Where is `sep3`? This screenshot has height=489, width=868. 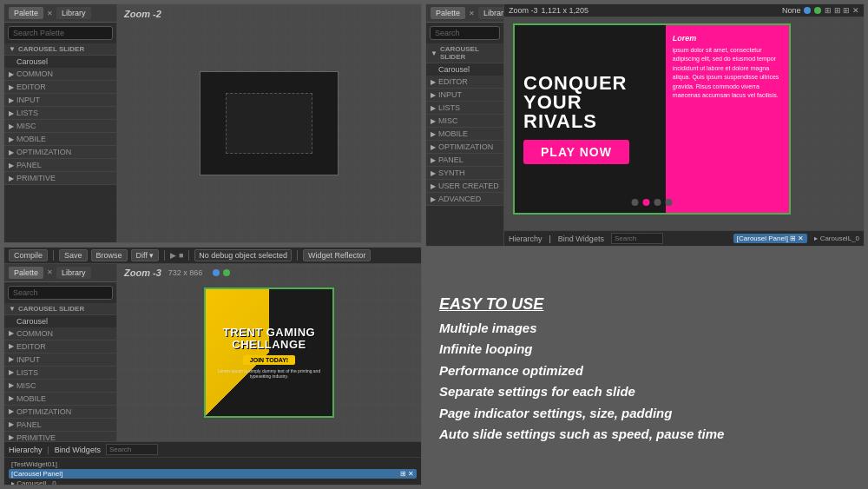 sep3 is located at coordinates (189, 255).